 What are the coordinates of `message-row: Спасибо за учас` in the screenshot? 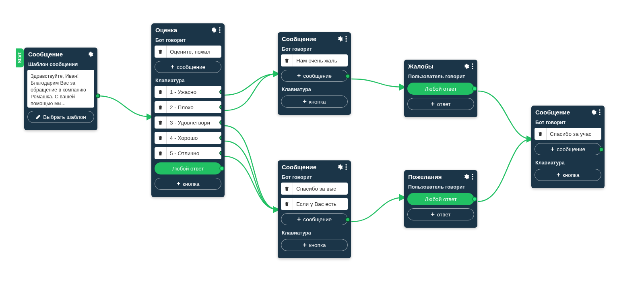 It's located at (568, 134).